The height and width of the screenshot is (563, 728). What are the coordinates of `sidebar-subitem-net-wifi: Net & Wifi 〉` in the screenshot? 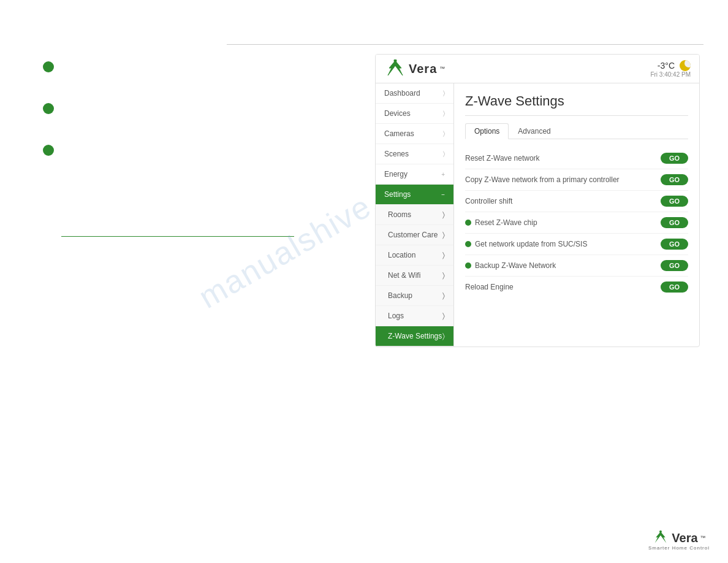 It's located at (414, 276).